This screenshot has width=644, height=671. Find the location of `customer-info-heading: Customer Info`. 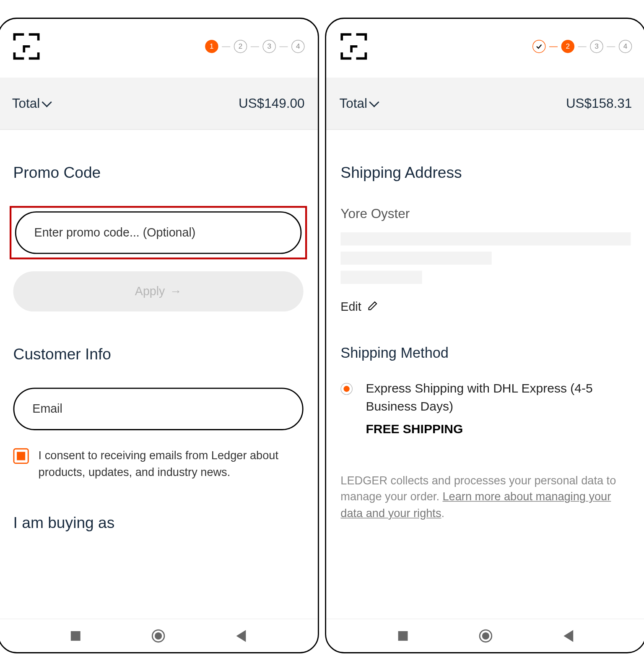

customer-info-heading: Customer Info is located at coordinates (158, 354).